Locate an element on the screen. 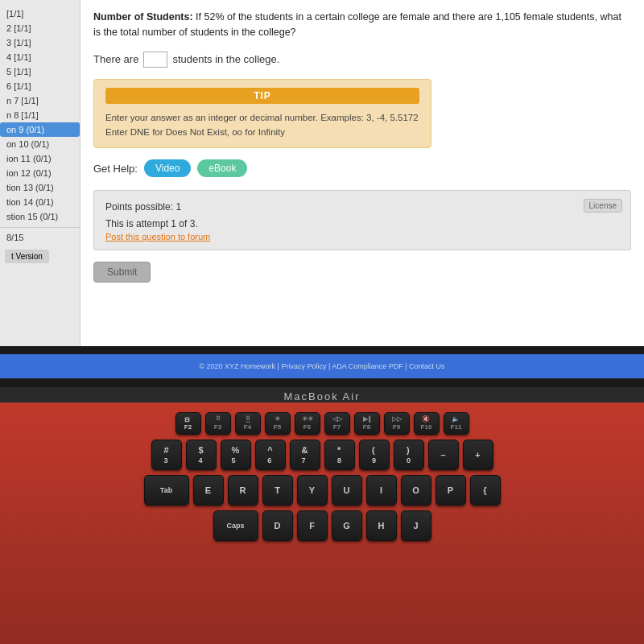  question-title: Number of Students: If 52% of the studen… is located at coordinates (362, 25).